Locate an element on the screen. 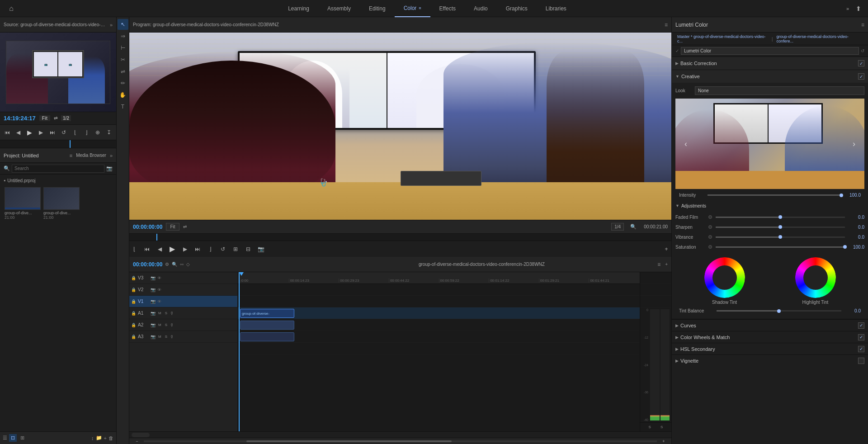 The height and width of the screenshot is (444, 868). source-fit-label: Fit is located at coordinates (45, 118).